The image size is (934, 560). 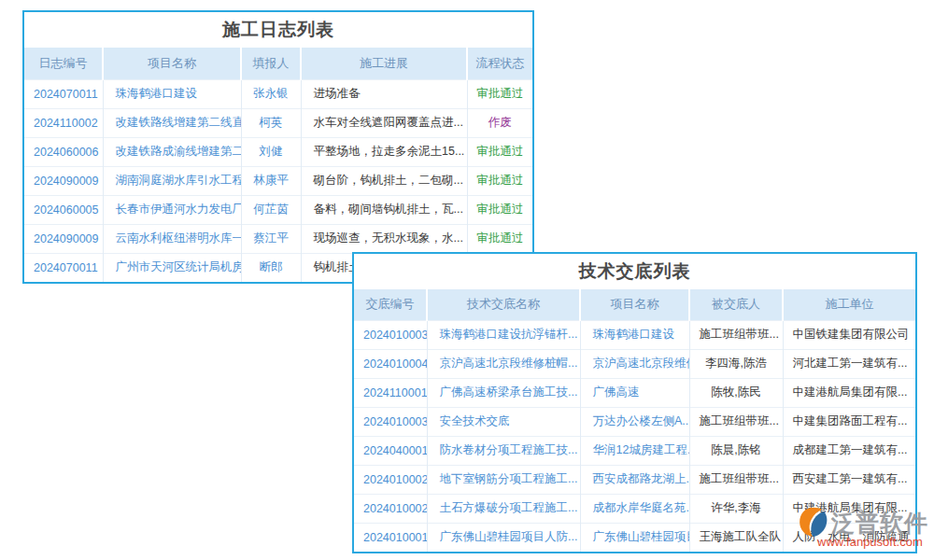 What do you see at coordinates (635, 334) in the screenshot?
I see `disclosure-project-cell: 珠海鹤港口建设` at bounding box center [635, 334].